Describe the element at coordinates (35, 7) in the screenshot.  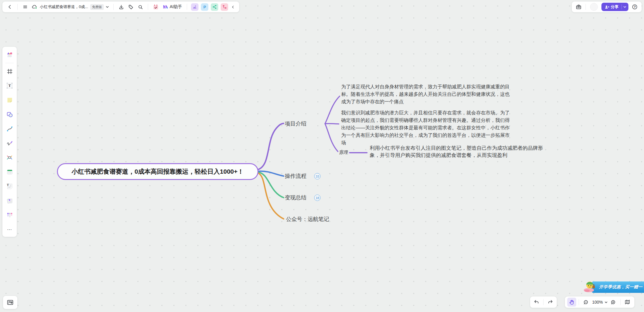
I see `cloud-sync-icon` at that location.